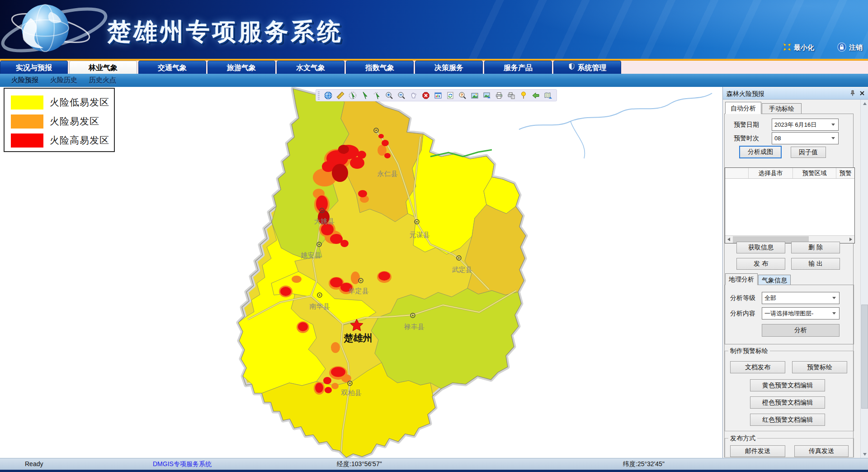 This screenshot has width=868, height=472. Describe the element at coordinates (462, 95) in the screenshot. I see `identify-icon: ?` at that location.